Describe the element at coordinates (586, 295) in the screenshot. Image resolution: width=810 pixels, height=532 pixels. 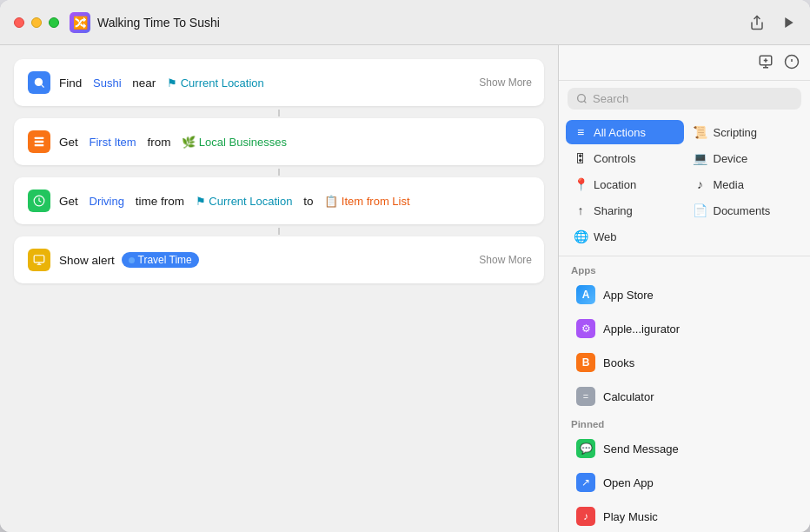
I see `app-store-icon: A` at that location.